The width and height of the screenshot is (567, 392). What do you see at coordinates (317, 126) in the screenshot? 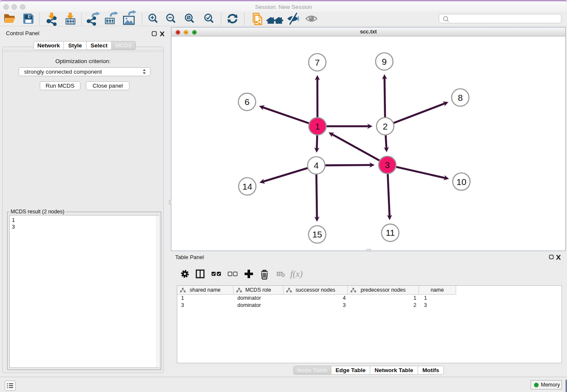
I see `svg-text: 1` at bounding box center [317, 126].